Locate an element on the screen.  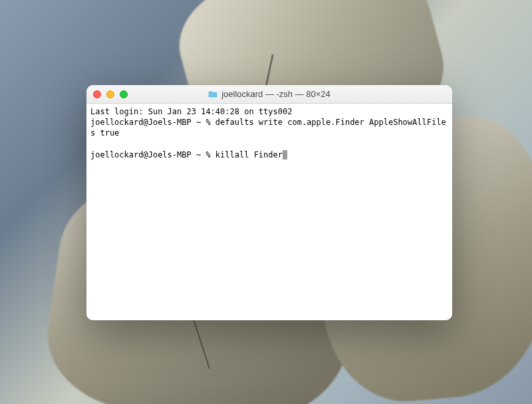
window-title: joellockard — -zsh — 80×24 is located at coordinates (276, 94).